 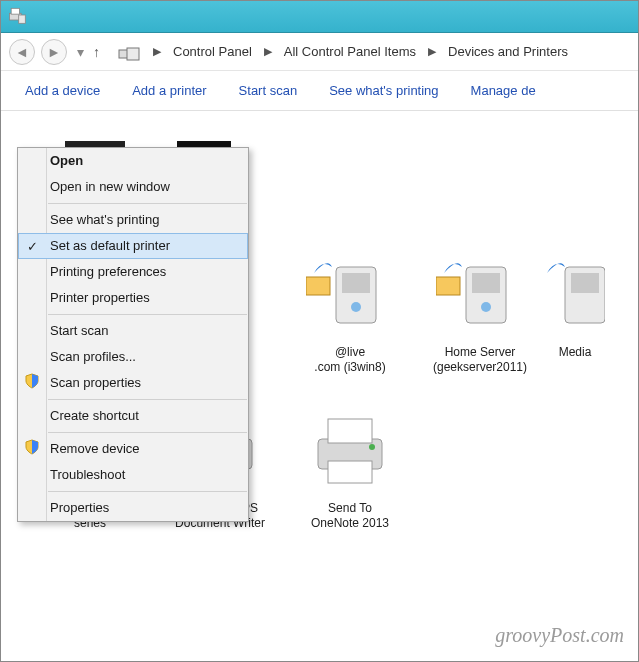 What do you see at coordinates (110, 246) in the screenshot?
I see `menu-label: Set as default printer` at bounding box center [110, 246].